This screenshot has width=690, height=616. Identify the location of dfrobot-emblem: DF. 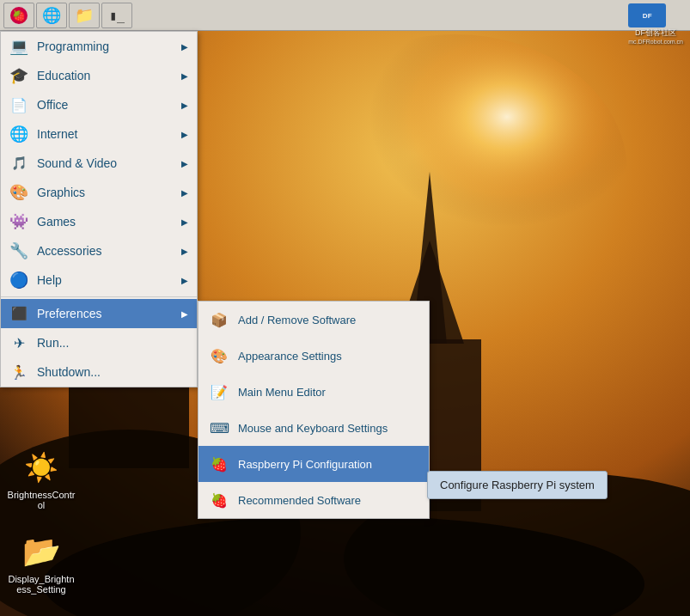
(647, 15).